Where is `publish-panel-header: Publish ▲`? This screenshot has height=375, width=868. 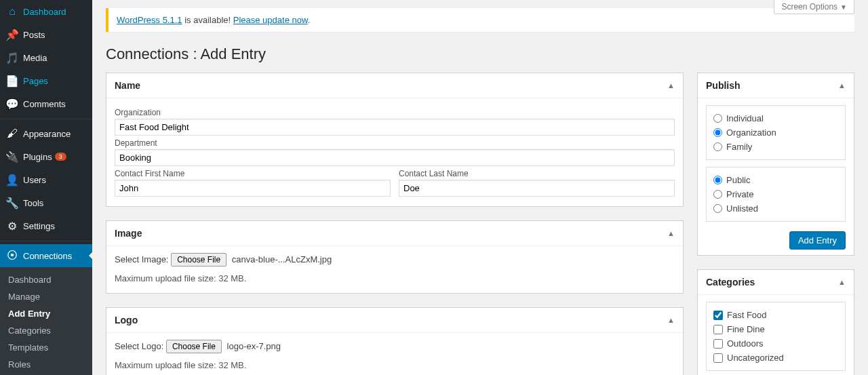 publish-panel-header: Publish ▲ is located at coordinates (776, 85).